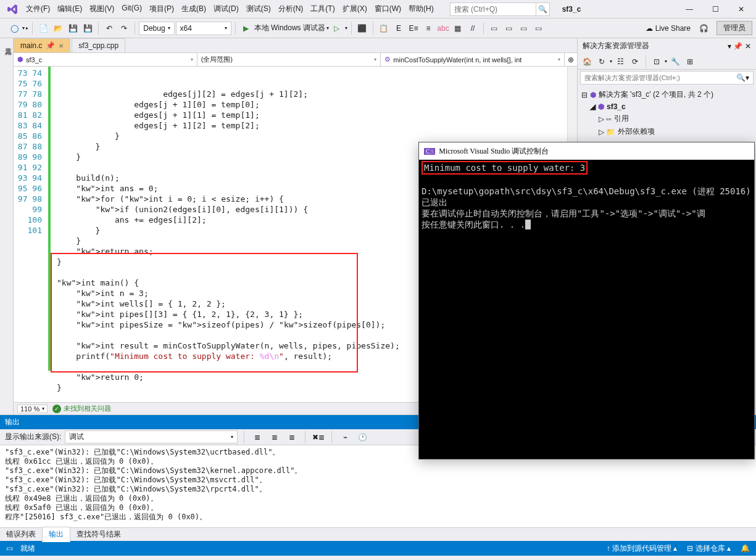  Describe the element at coordinates (660, 78) in the screenshot. I see `solution-search-input` at that location.